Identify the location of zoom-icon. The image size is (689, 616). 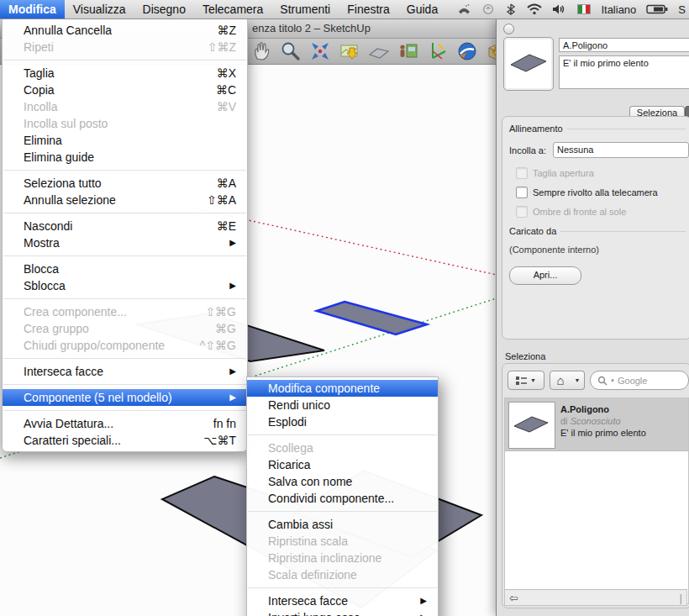
(291, 51).